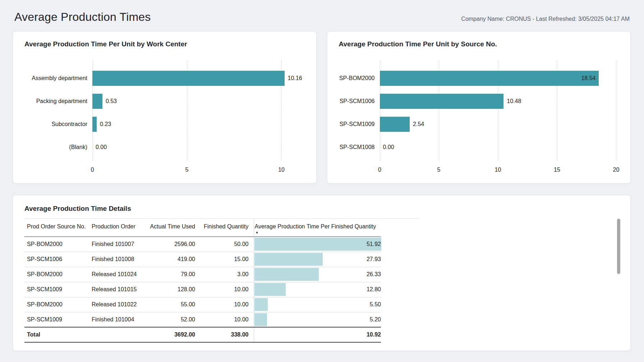 The width and height of the screenshot is (644, 362). What do you see at coordinates (58, 228) in the screenshot?
I see `column-header-1: Prod Order Source No.` at bounding box center [58, 228].